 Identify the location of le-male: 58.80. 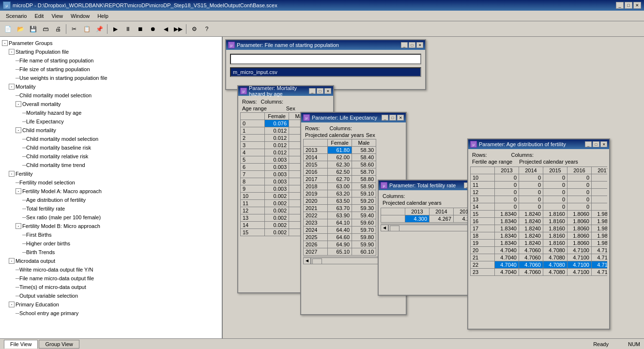
(364, 179).